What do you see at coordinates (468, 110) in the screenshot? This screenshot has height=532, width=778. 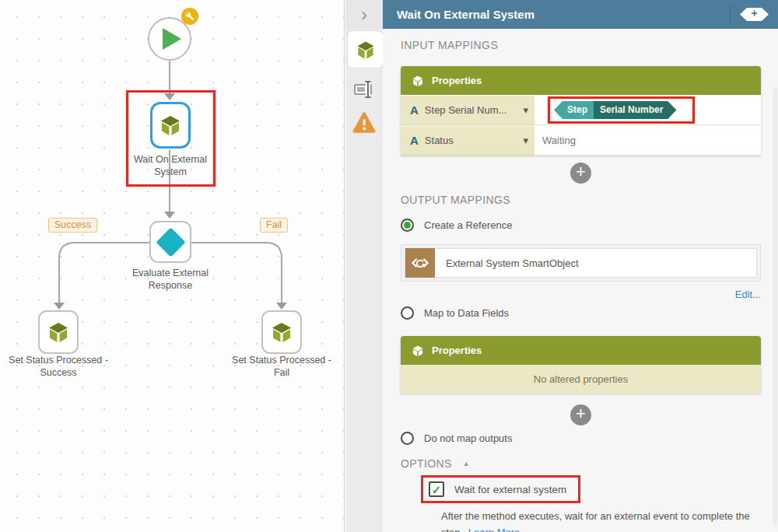 I see `property-dropdown: A Step Serial Num... ▾` at bounding box center [468, 110].